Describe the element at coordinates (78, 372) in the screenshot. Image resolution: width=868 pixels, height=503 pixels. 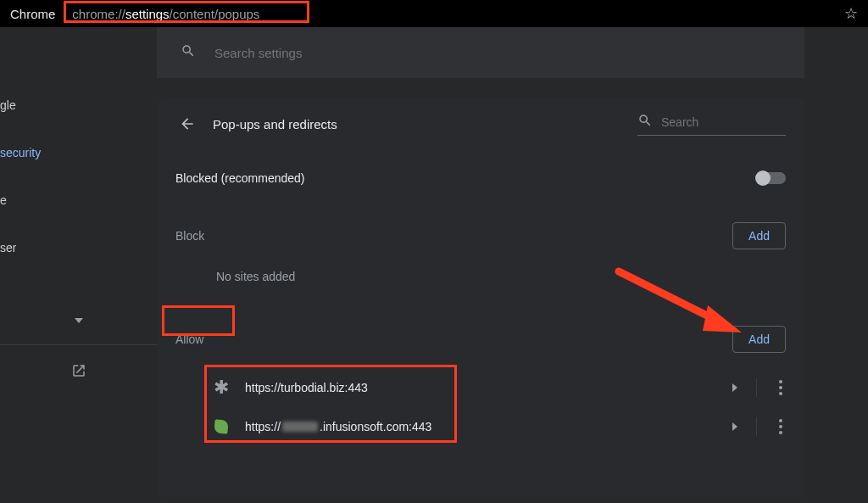
I see `sidebar-open-external` at that location.